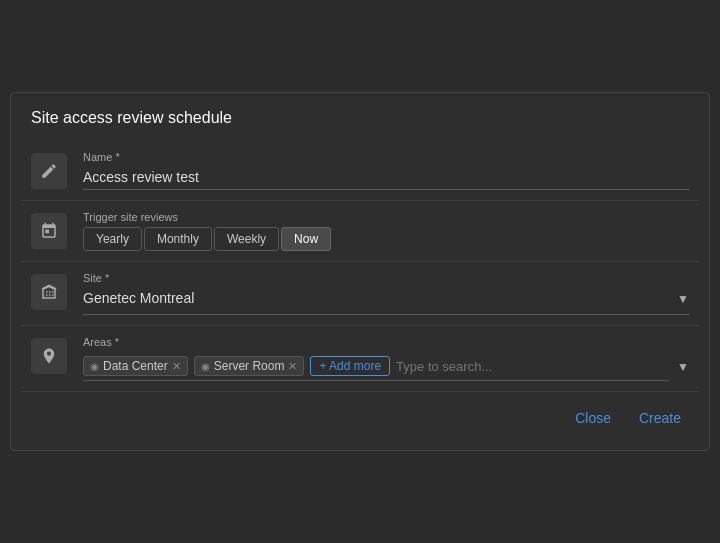  I want to click on dialog-footer: Close Create, so click(360, 411).